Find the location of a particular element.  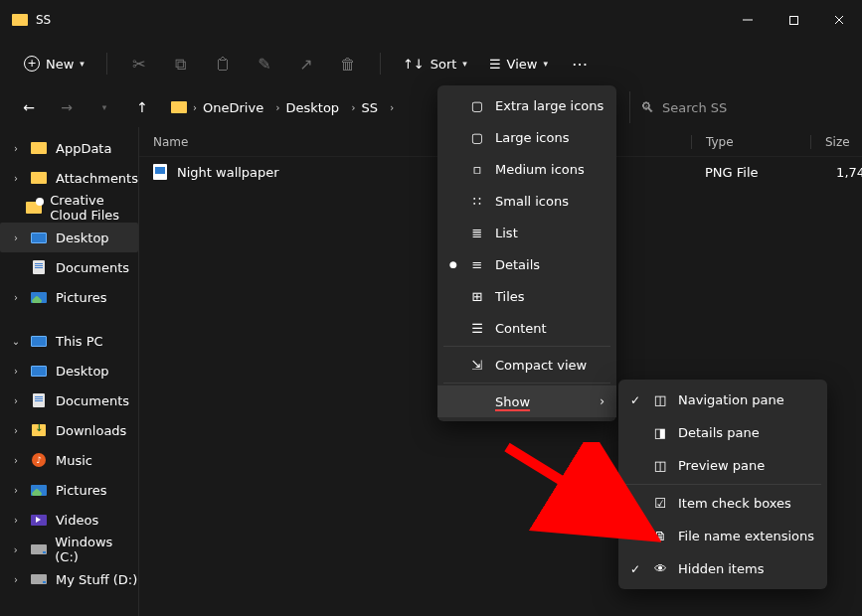

breadcrumb-item: SS › is located at coordinates (378, 107).